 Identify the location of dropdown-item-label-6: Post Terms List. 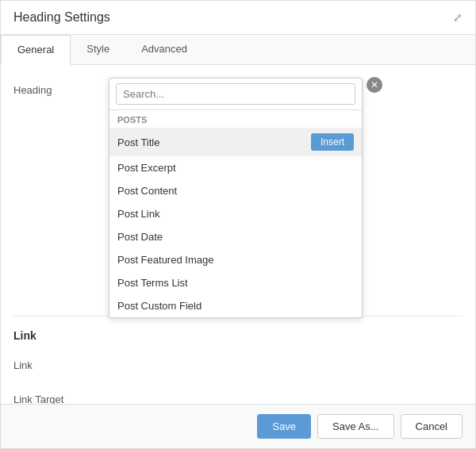
(152, 282).